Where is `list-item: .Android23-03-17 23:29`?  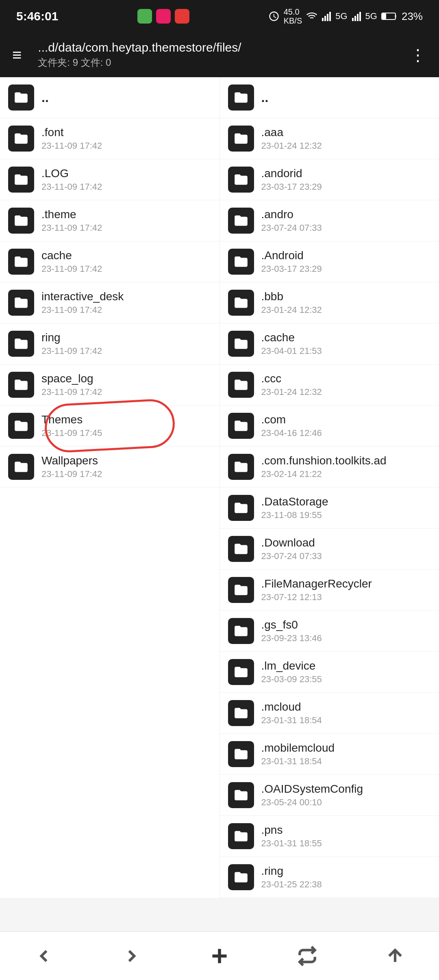
list-item: .Android23-03-17 23:29 is located at coordinates (330, 262).